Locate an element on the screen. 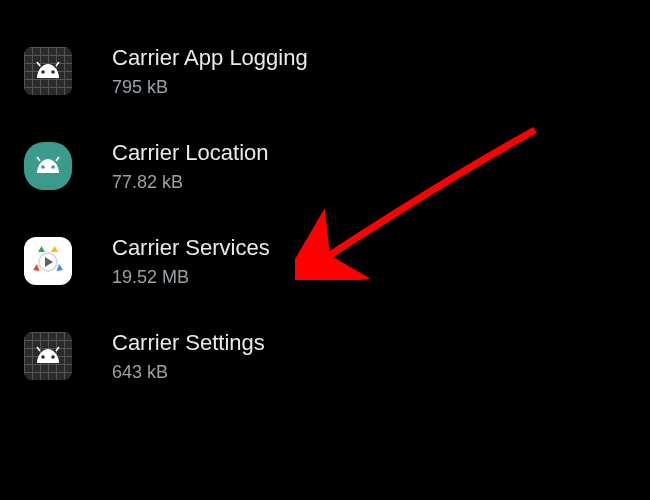  app-name: Carrier Settings is located at coordinates (188, 344).